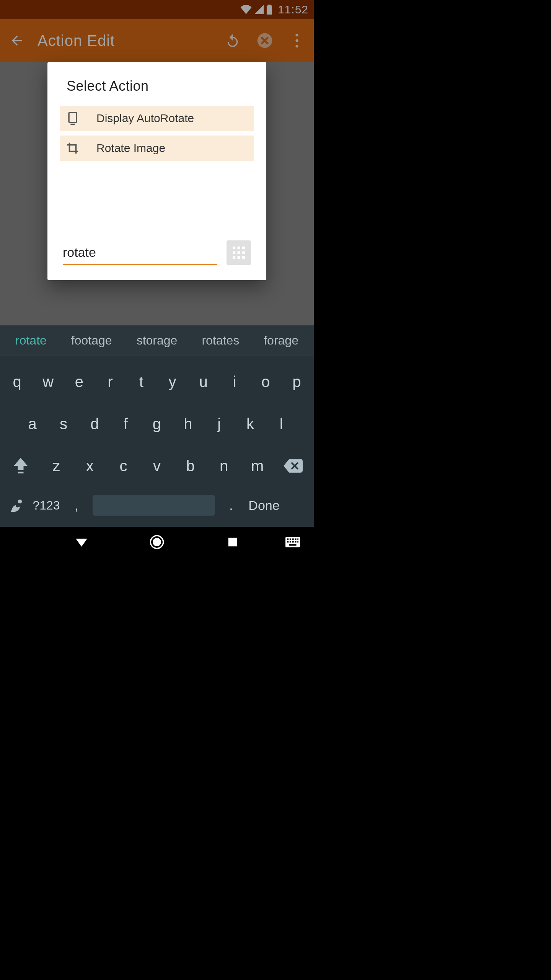  Describe the element at coordinates (297, 382) in the screenshot. I see `key-p: p` at that location.